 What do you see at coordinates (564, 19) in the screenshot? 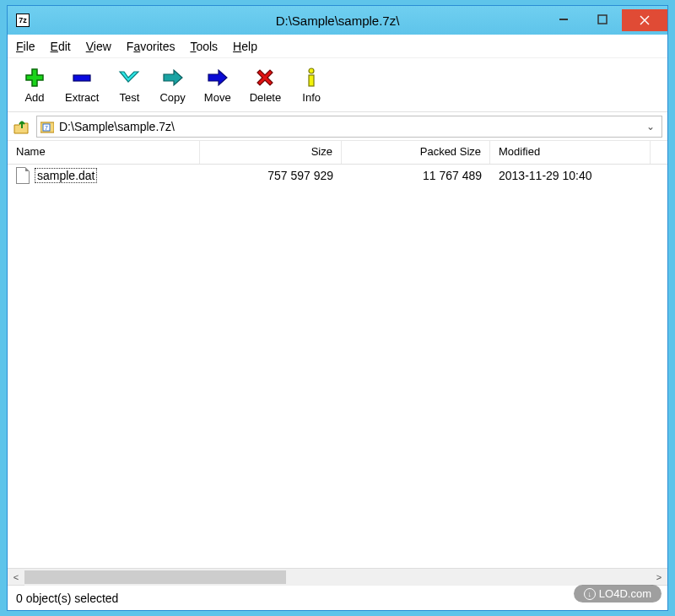
I see `minimize-button` at bounding box center [564, 19].